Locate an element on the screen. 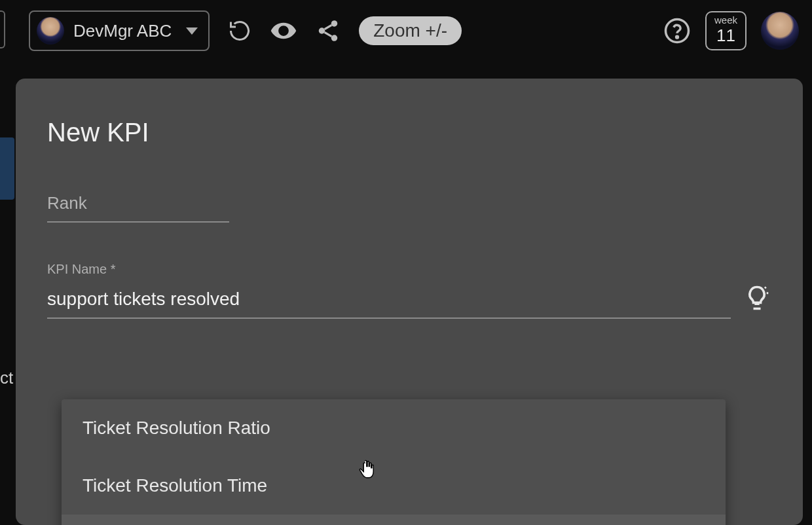 The width and height of the screenshot is (812, 525). zoom-label: Zoom +/- is located at coordinates (410, 30).